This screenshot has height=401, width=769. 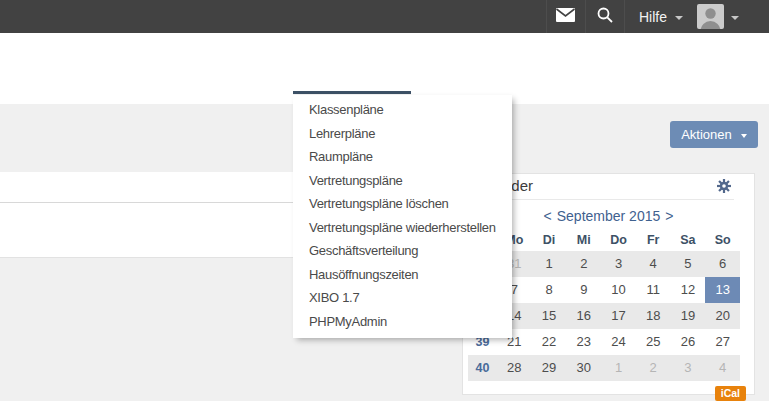 I want to click on calendar-day: 10, so click(x=618, y=290).